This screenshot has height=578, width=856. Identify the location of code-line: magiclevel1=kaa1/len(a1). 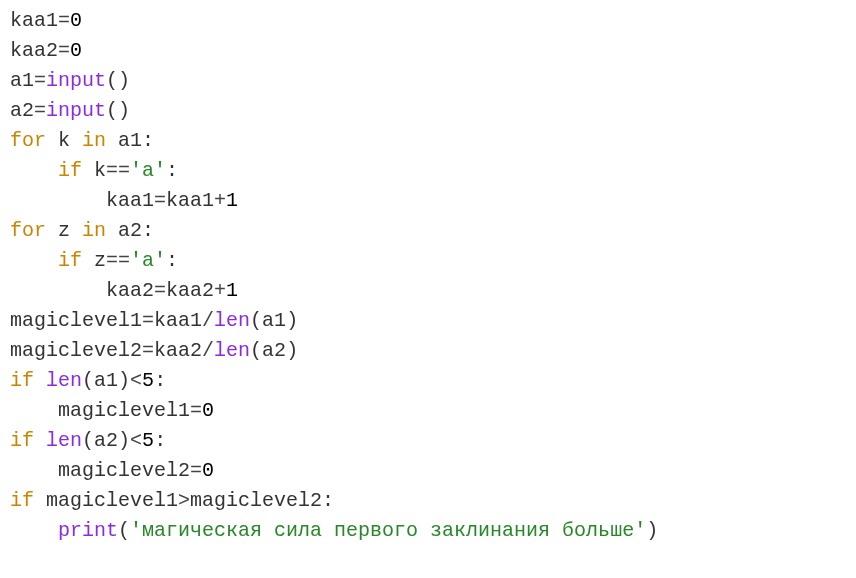
(428, 321).